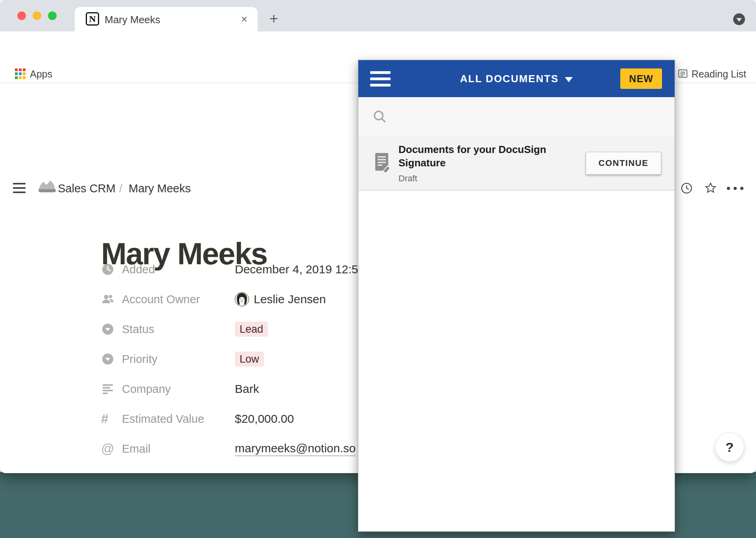  What do you see at coordinates (179, 419) in the screenshot?
I see `property-label: Estimated Value` at bounding box center [179, 419].